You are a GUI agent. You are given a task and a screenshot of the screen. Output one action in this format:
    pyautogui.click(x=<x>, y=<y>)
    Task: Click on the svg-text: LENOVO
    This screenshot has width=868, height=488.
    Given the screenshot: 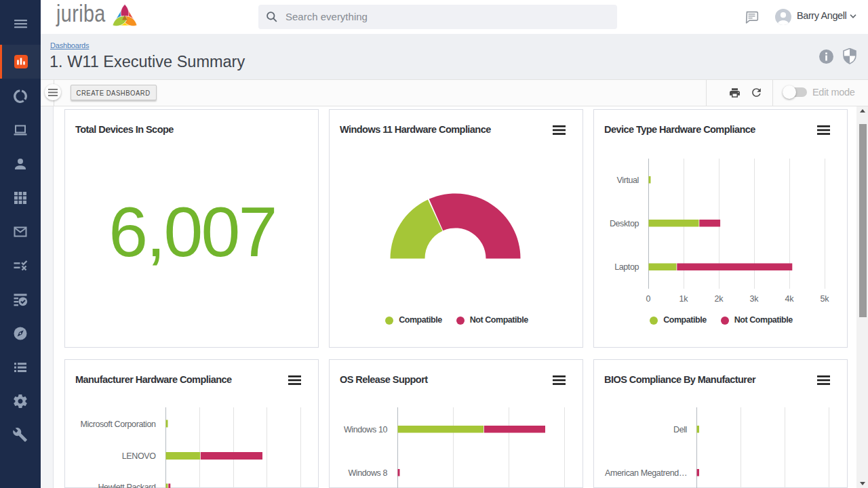 What is the action you would take?
    pyautogui.click(x=139, y=456)
    